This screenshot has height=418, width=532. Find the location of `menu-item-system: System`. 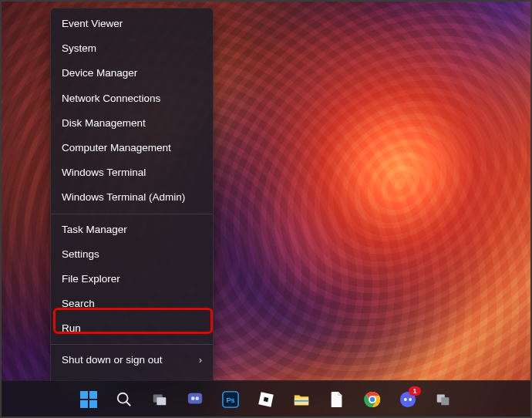

menu-item-system: System is located at coordinates (132, 49).